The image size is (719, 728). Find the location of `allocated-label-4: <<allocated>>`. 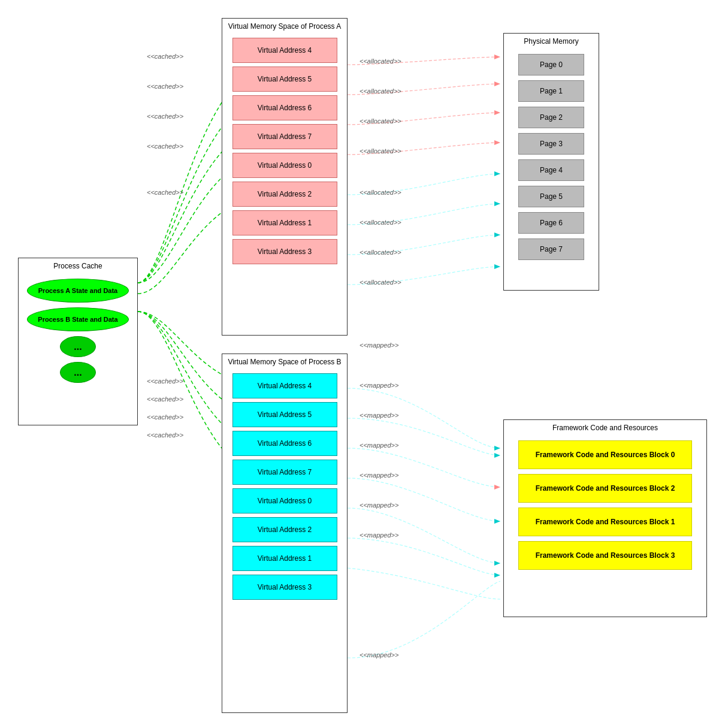

allocated-label-4: <<allocated>> is located at coordinates (380, 61).